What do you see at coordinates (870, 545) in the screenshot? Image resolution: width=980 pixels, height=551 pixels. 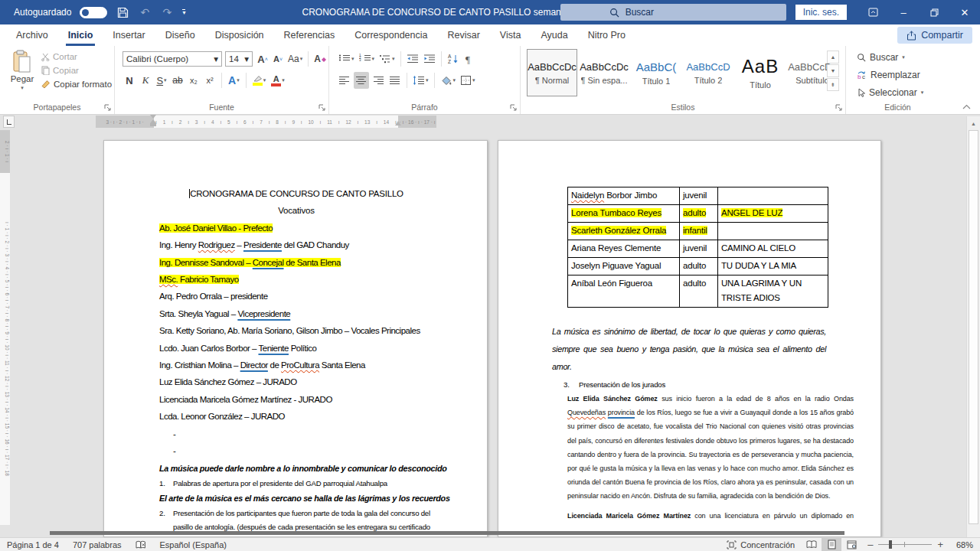 I see `zoom-out-button: –` at bounding box center [870, 545].